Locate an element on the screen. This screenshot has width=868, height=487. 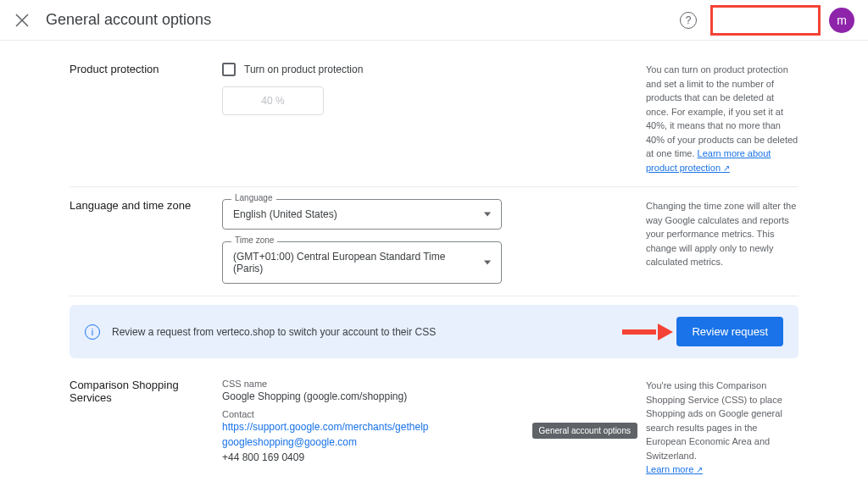
close-icon is located at coordinates (22, 20).